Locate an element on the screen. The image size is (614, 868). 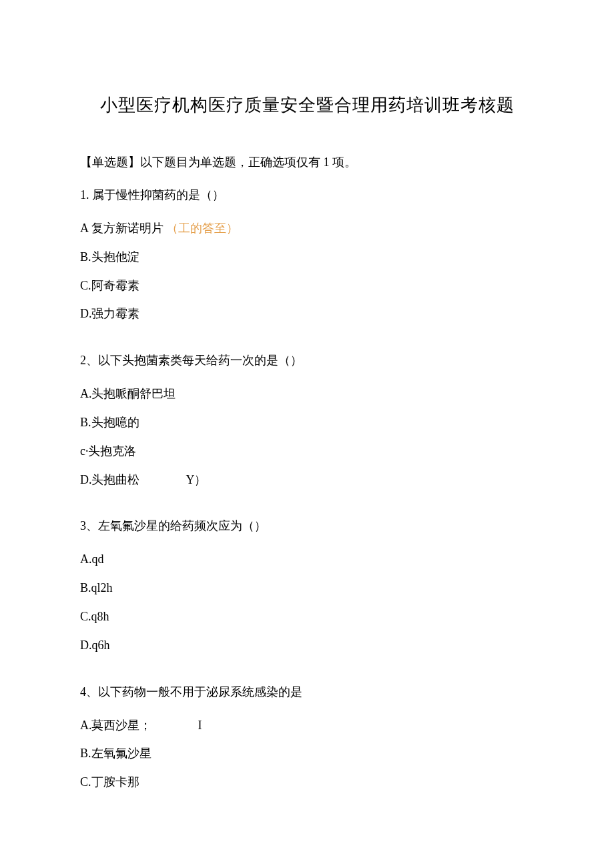
option: C.丁胺卡那 is located at coordinates (307, 782).